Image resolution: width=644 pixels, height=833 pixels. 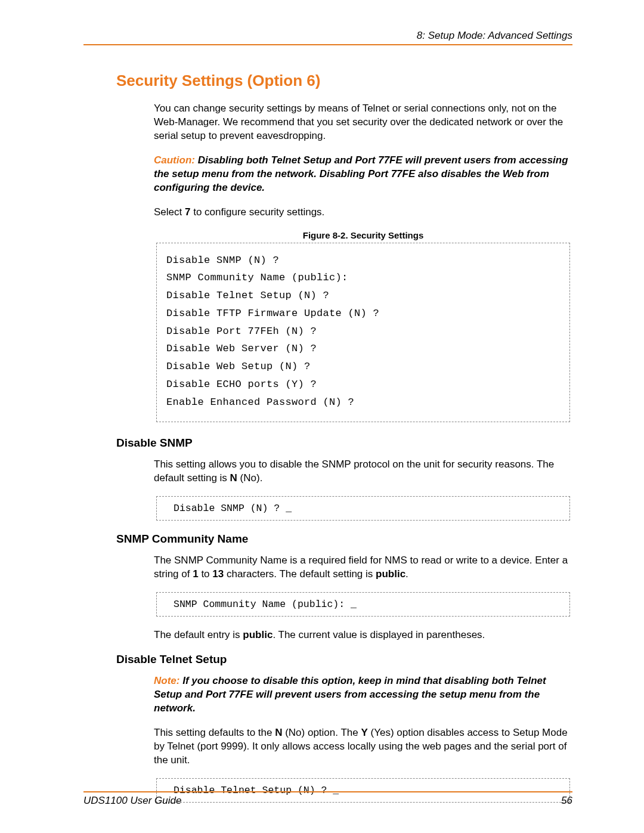 I want to click on page-footer: UDS1100 User Guide 56, so click(x=328, y=799).